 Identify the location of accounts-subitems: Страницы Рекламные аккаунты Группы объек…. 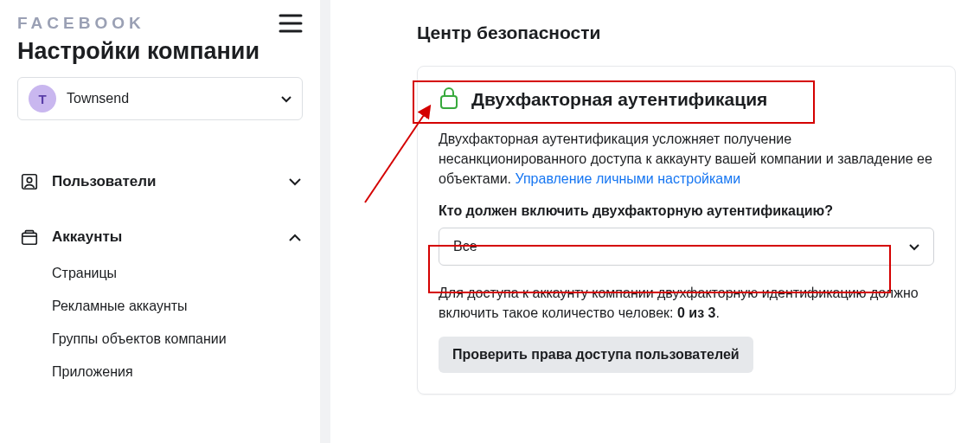
(160, 323).